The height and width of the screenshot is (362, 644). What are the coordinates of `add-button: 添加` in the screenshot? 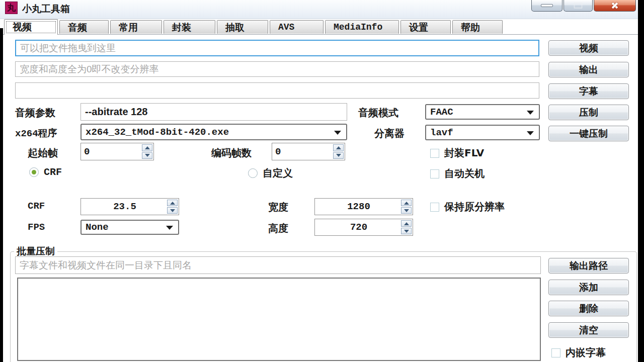 It's located at (589, 288).